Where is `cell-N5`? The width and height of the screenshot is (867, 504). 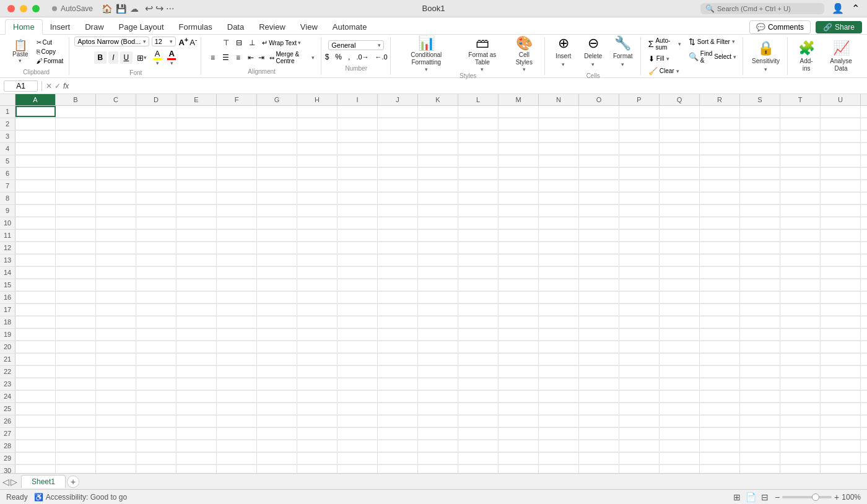 cell-N5 is located at coordinates (559, 161).